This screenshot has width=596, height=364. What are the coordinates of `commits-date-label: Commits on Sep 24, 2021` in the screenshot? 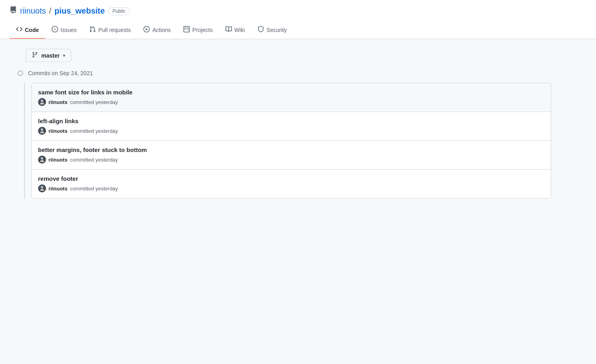 It's located at (60, 73).